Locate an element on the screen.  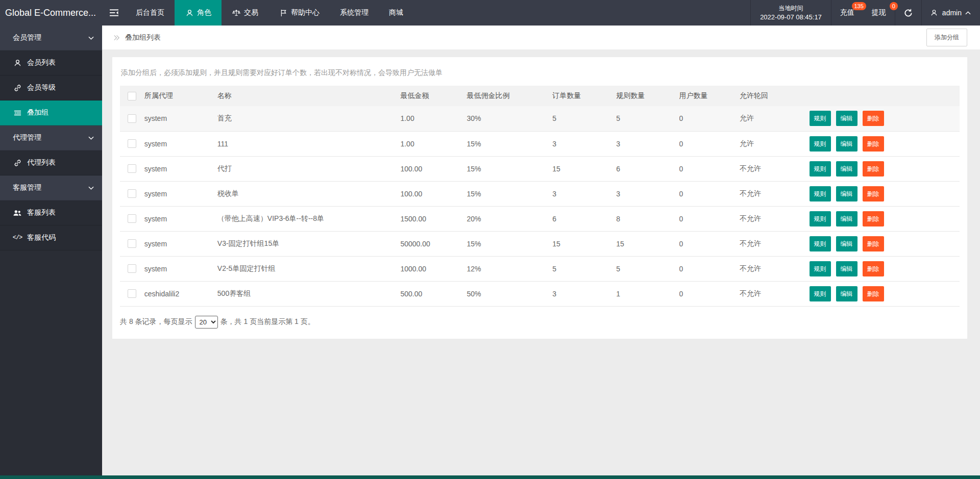
sidebar-item-support-list: 客服列表 is located at coordinates (51, 213).